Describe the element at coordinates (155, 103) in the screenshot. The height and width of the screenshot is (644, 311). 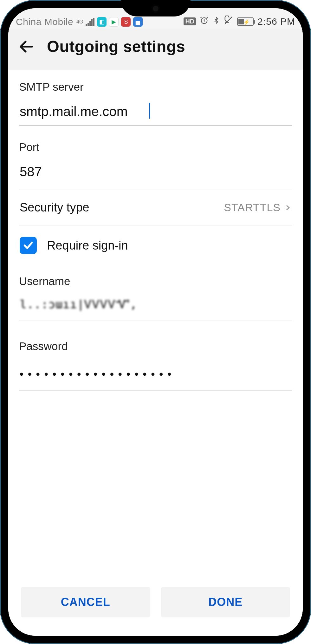
I see `smtp-field: SMTP server` at that location.